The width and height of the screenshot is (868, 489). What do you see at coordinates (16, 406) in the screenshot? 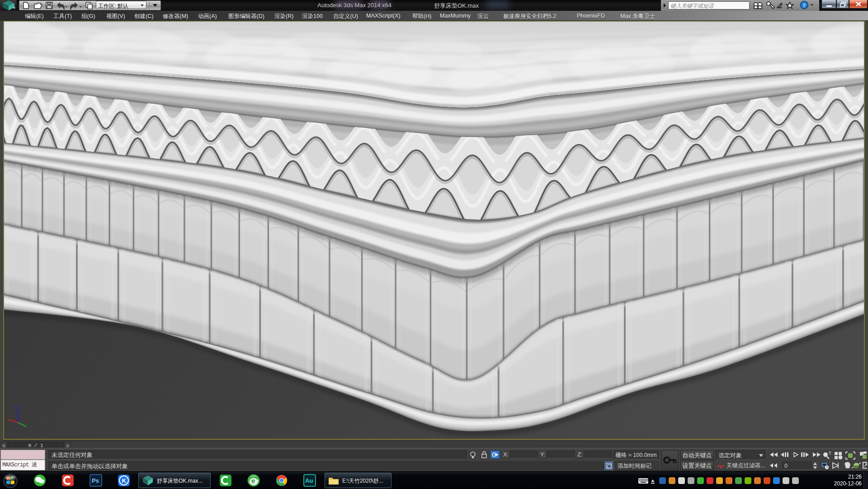
I see `svg-text: z` at bounding box center [16, 406].